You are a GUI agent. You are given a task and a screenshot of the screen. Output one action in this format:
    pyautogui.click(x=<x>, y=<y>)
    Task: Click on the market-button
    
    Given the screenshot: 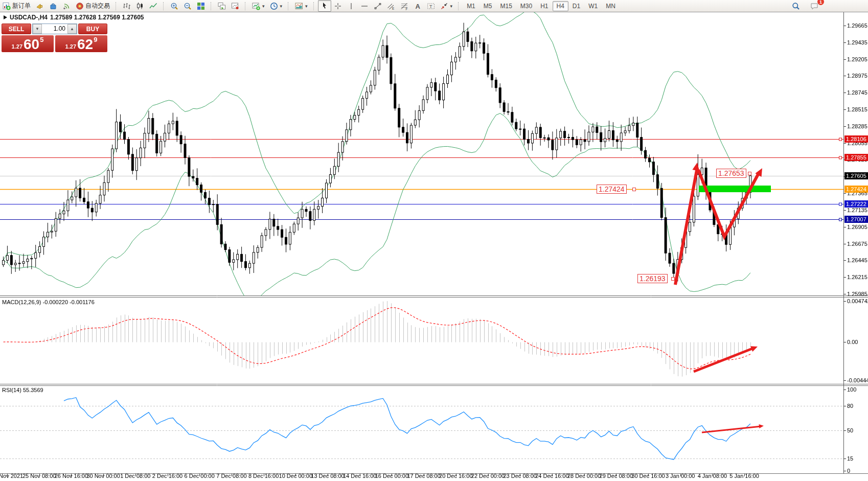 What is the action you would take?
    pyautogui.click(x=53, y=6)
    